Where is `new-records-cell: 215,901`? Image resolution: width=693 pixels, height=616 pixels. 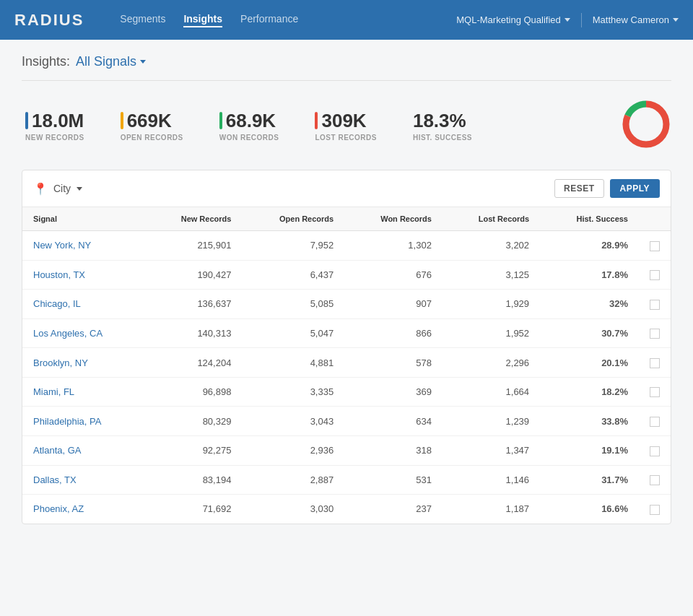 new-records-cell: 215,901 is located at coordinates (193, 246).